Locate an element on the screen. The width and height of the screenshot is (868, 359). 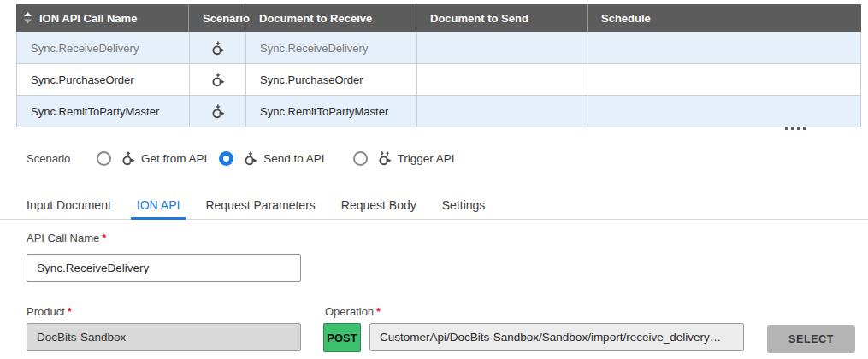
column-header-ion-api-call-name: ION API Call Name is located at coordinates (103, 18).